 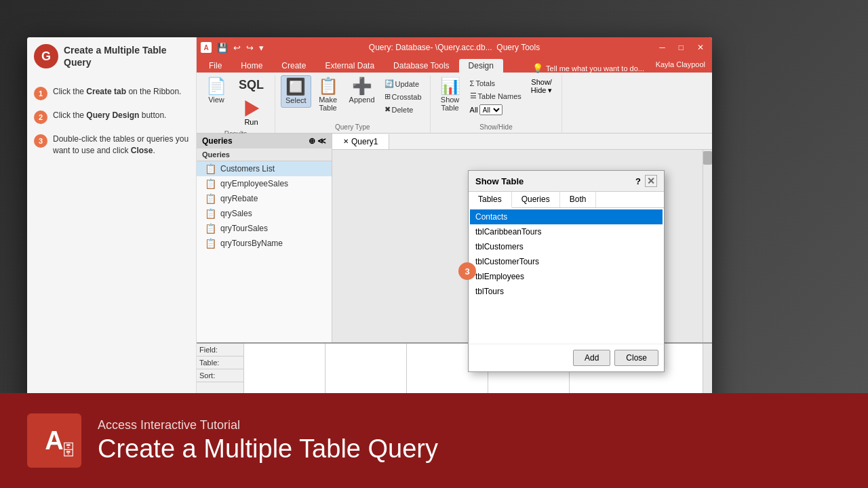 What do you see at coordinates (296, 87) in the screenshot?
I see `select-icon: 🔲` at bounding box center [296, 87].